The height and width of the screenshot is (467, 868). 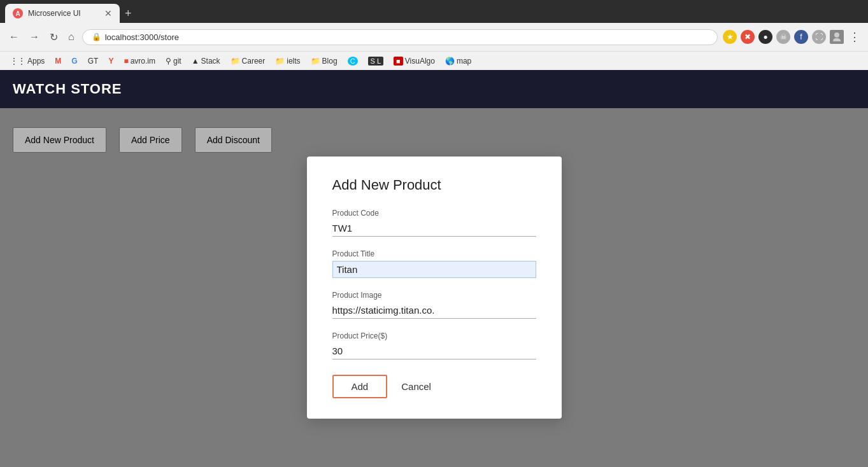 I want to click on back-button: ←, so click(x=14, y=37).